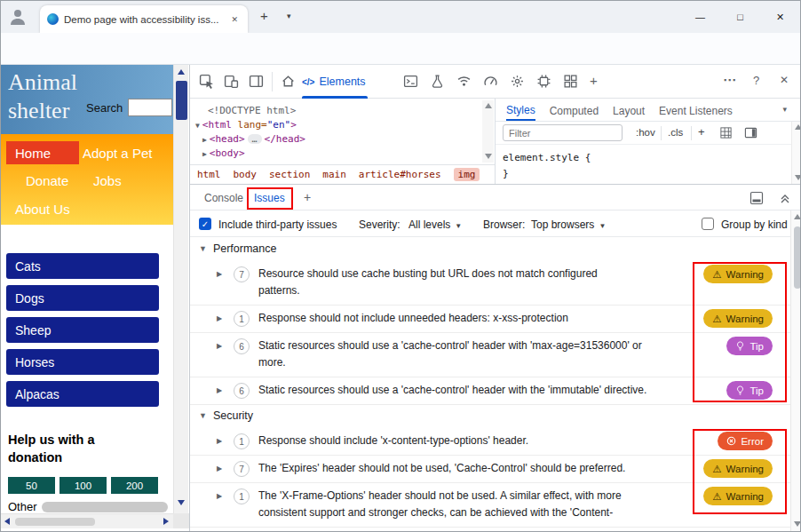 The image size is (801, 532). Describe the element at coordinates (435, 225) in the screenshot. I see `severity-dropdown: All levels▼` at that location.